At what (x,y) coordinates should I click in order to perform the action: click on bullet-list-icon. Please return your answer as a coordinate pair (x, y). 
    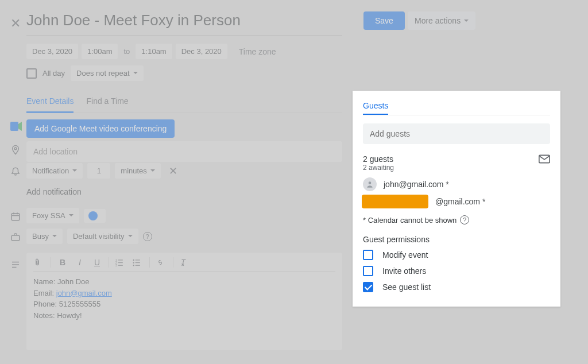
    Looking at the image, I should click on (138, 262).